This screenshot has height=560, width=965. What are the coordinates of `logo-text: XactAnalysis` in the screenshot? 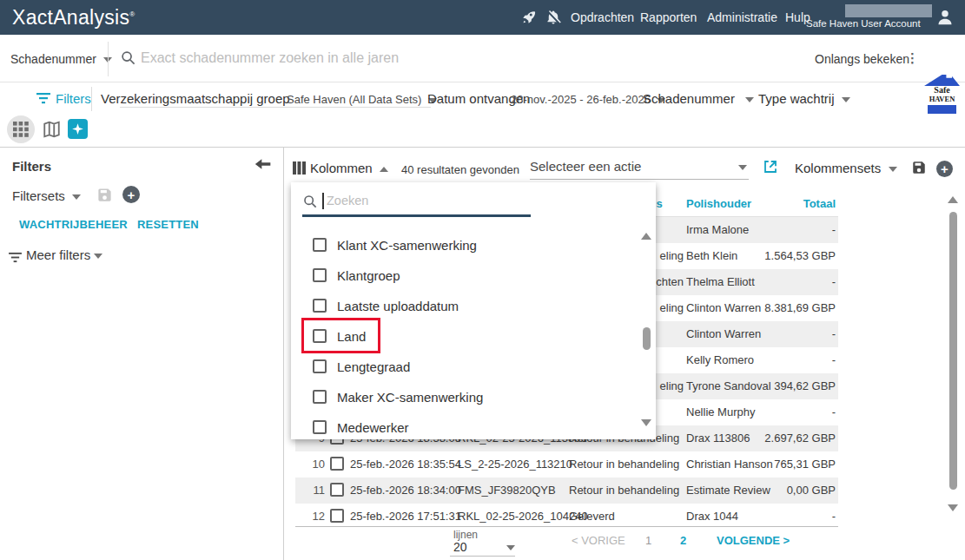 It's located at (71, 17).